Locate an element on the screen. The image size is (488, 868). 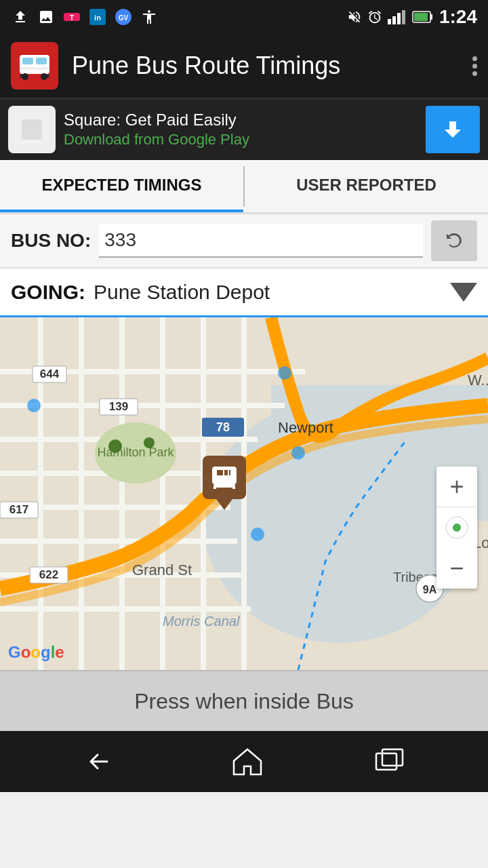
mute-icon is located at coordinates (354, 17).